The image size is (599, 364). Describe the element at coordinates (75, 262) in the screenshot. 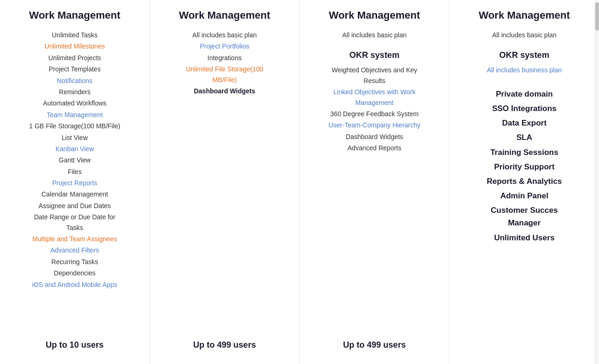

I see `feature-recurring-tasks: Recurring Tasks` at that location.